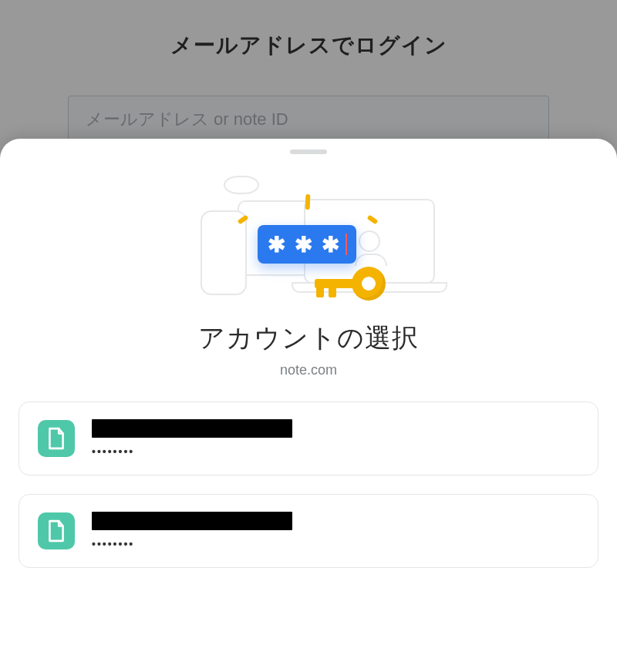 This screenshot has width=617, height=672. What do you see at coordinates (241, 185) in the screenshot?
I see `cloud-icon` at bounding box center [241, 185].